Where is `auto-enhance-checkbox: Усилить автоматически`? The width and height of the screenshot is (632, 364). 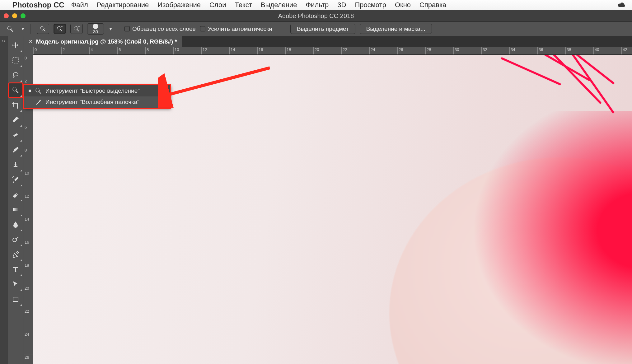 auto-enhance-checkbox: Усилить автоматически is located at coordinates (236, 29).